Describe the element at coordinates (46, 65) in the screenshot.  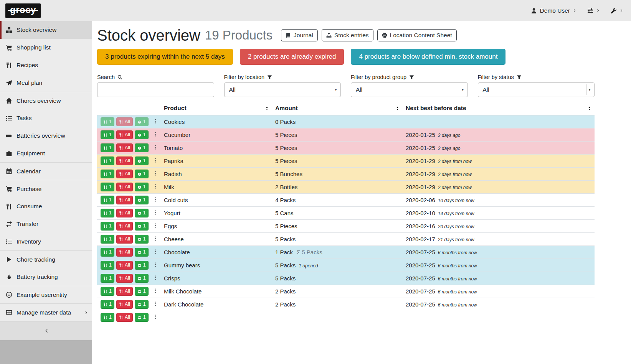
I see `sidebar-item-recipes: Recipes` at that location.